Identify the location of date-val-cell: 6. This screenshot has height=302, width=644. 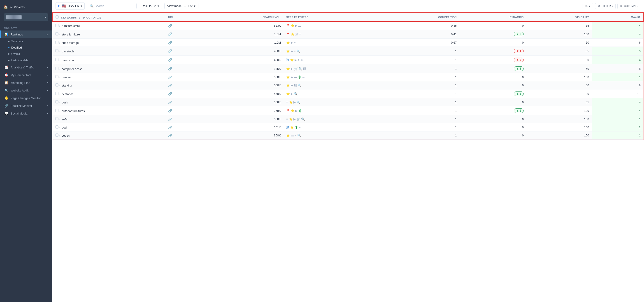
(618, 43).